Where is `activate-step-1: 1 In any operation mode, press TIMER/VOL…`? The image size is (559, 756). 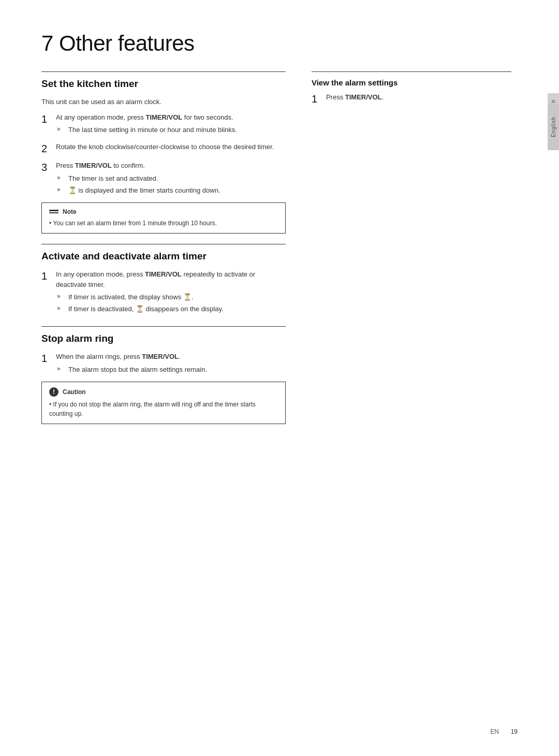
activate-step-1: 1 In any operation mode, press TIMER/VOL… is located at coordinates (164, 293).